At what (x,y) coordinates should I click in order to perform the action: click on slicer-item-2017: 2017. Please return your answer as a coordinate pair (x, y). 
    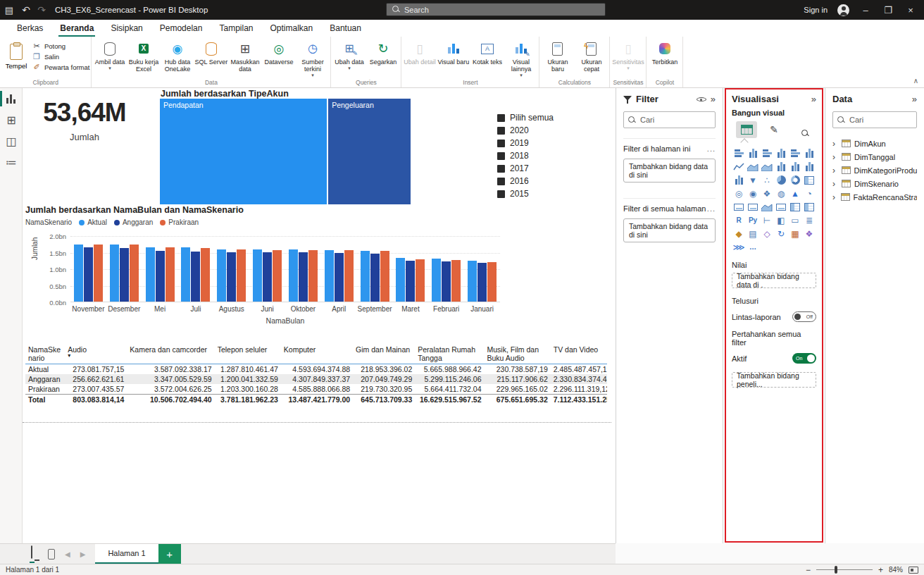
    Looking at the image, I should click on (550, 168).